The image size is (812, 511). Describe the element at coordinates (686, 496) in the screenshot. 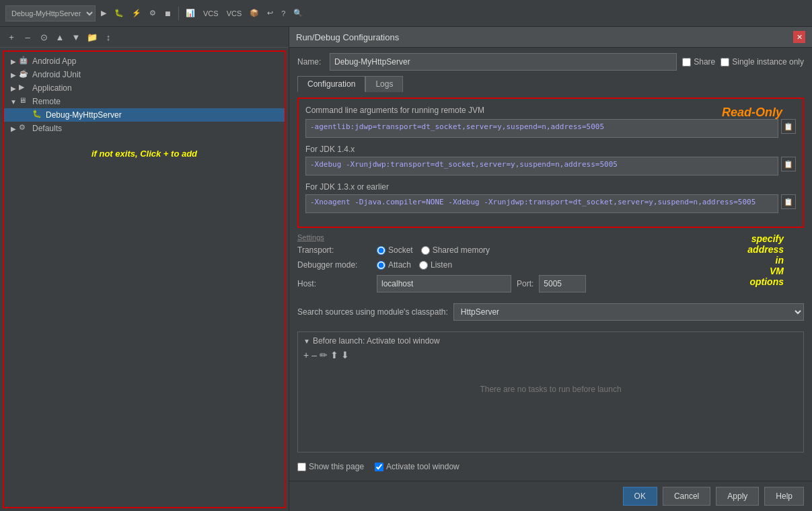

I see `cancel-button: Cancel` at that location.